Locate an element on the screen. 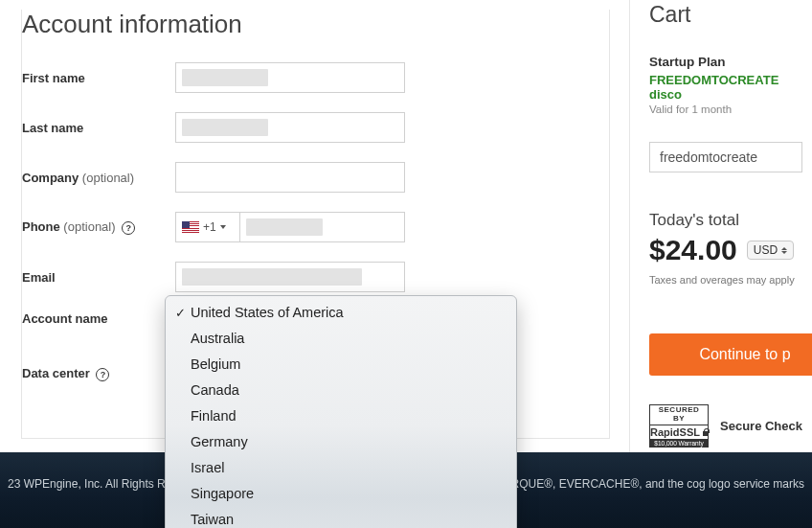 This screenshot has height=528, width=812. discount-line: FREEDOMTOCREATE disco is located at coordinates (731, 87).